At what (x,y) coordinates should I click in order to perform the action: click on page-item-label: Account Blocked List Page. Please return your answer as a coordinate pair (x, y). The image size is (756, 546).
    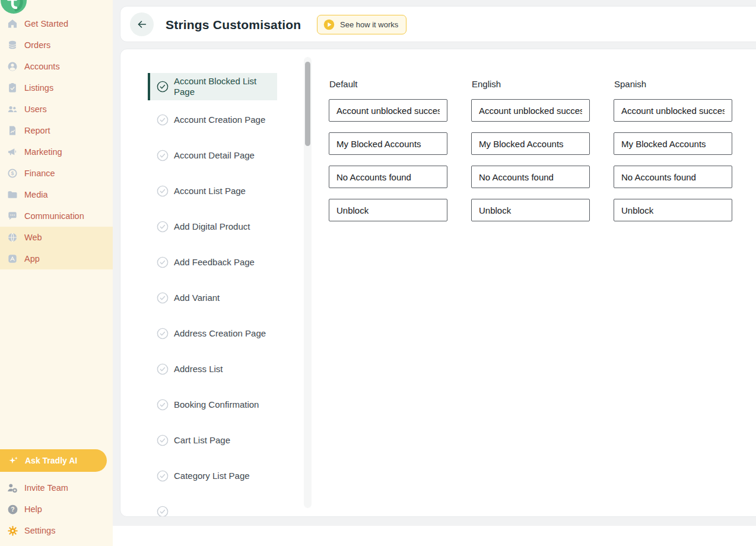
    Looking at the image, I should click on (225, 87).